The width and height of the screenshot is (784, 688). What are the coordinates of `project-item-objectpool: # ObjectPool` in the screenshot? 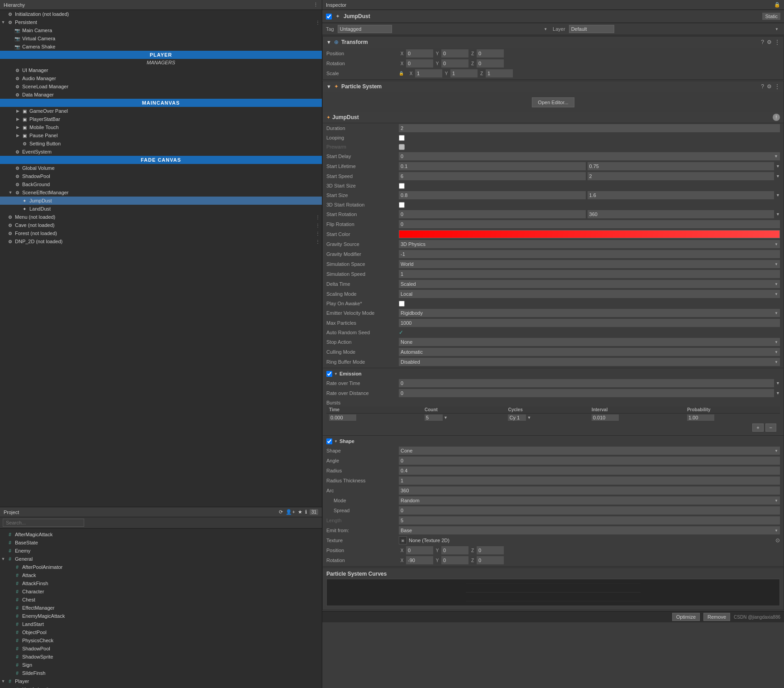 It's located at (161, 632).